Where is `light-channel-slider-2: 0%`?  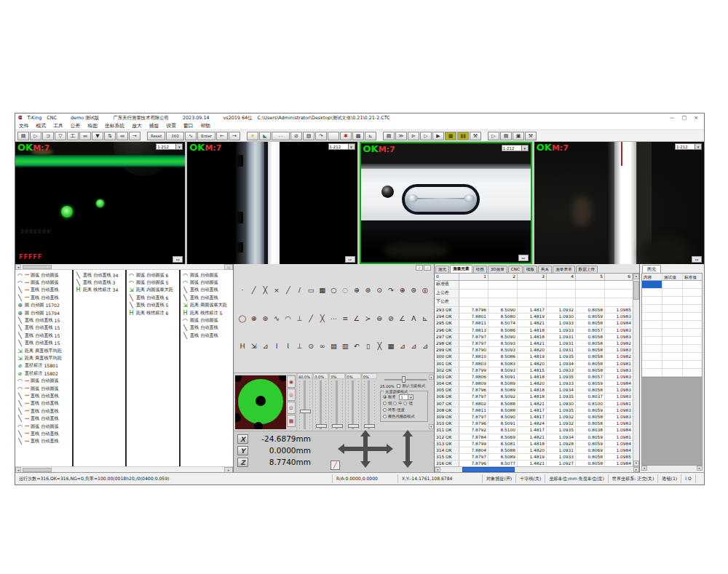 light-channel-slider-2: 0% is located at coordinates (336, 402).